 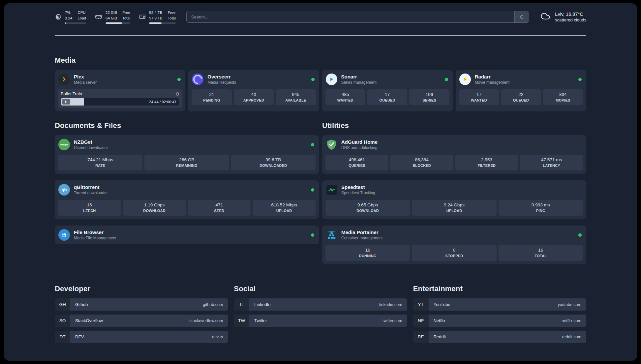 What do you see at coordinates (126, 18) in the screenshot?
I see `memory-total-label: Total` at bounding box center [126, 18].